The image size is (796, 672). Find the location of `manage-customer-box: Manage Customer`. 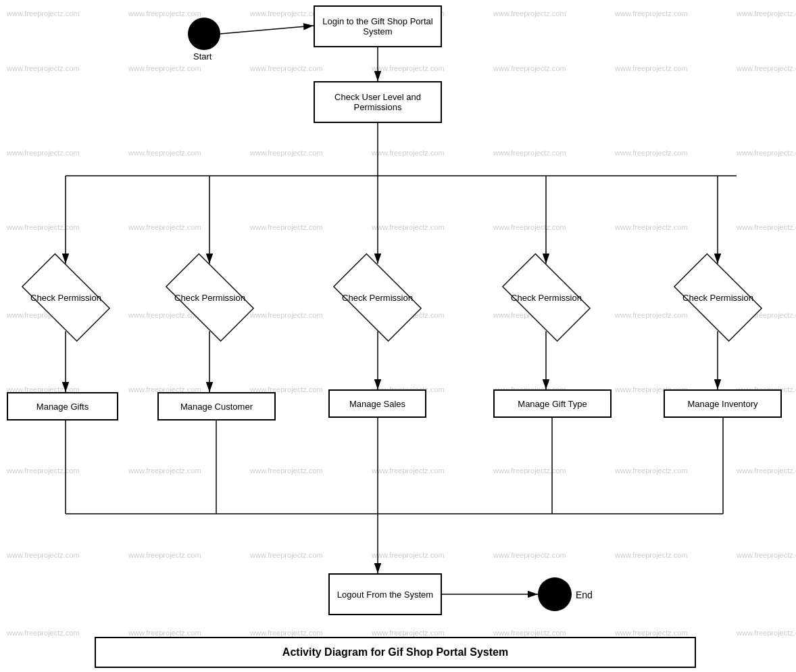

manage-customer-box: Manage Customer is located at coordinates (216, 406).